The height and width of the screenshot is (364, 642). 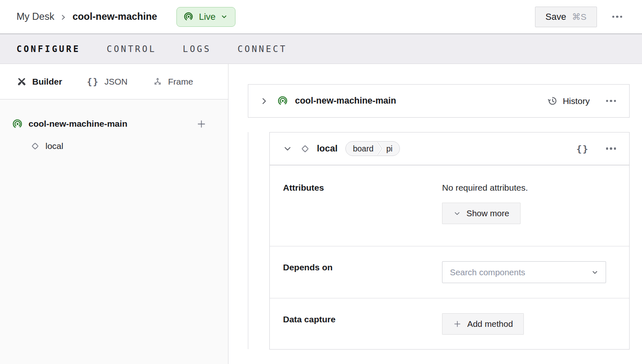 I want to click on attributes-label: Attributes, so click(x=363, y=206).